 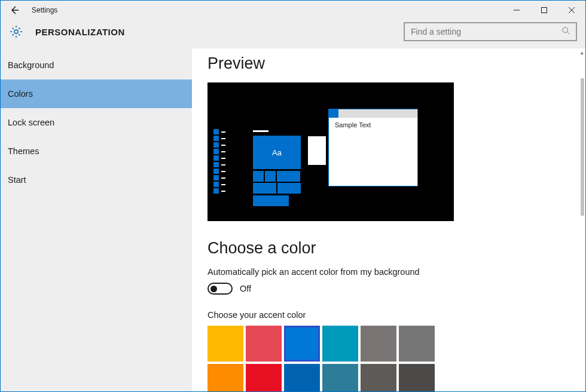 I want to click on preview-start-tiles: Aa, so click(x=277, y=169).